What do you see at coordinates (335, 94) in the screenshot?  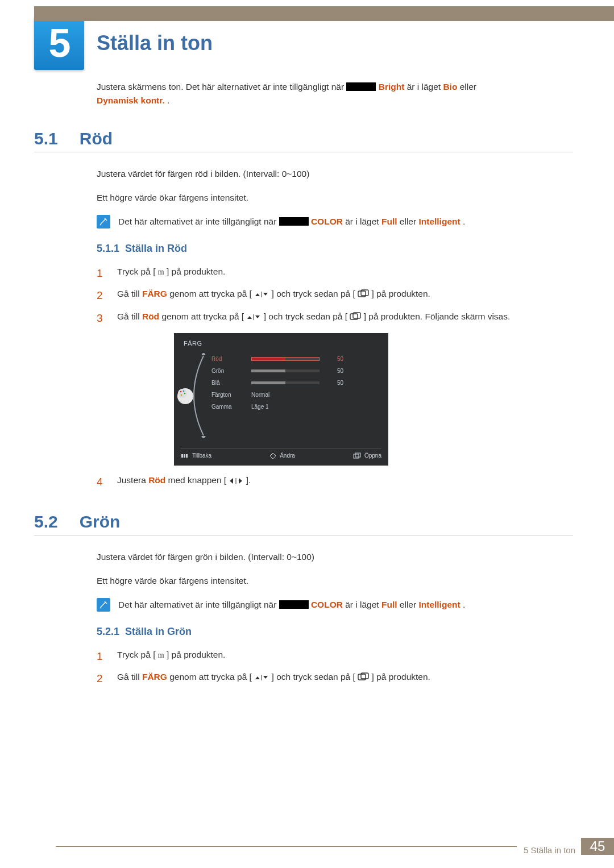 I see `chapter-intro: Justera skärmens ton. Det här alternativ…` at bounding box center [335, 94].